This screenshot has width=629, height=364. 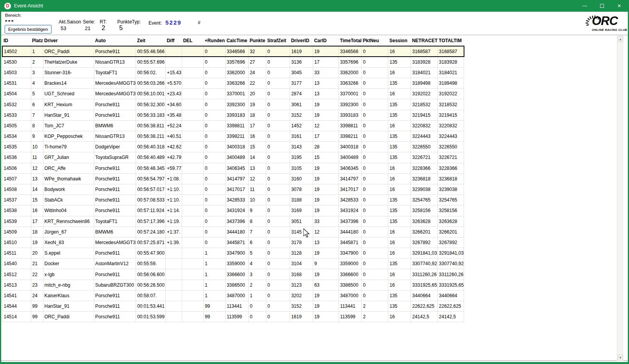 I want to click on table-cell: 00:57:08.533, so click(x=151, y=200).